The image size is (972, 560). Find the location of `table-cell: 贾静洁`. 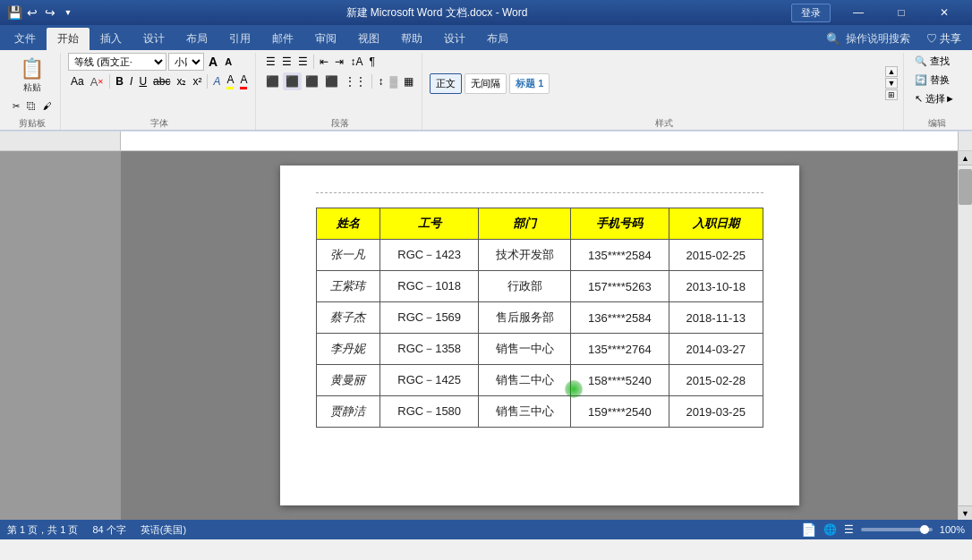

table-cell: 贾静洁 is located at coordinates (348, 412).